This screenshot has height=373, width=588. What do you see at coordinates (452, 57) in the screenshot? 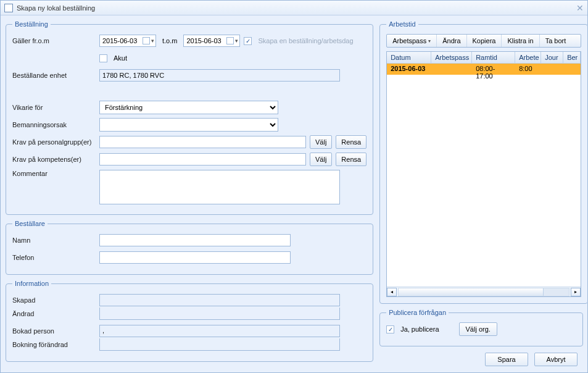
I see `col-arbetspass: Arbetspass` at bounding box center [452, 57].